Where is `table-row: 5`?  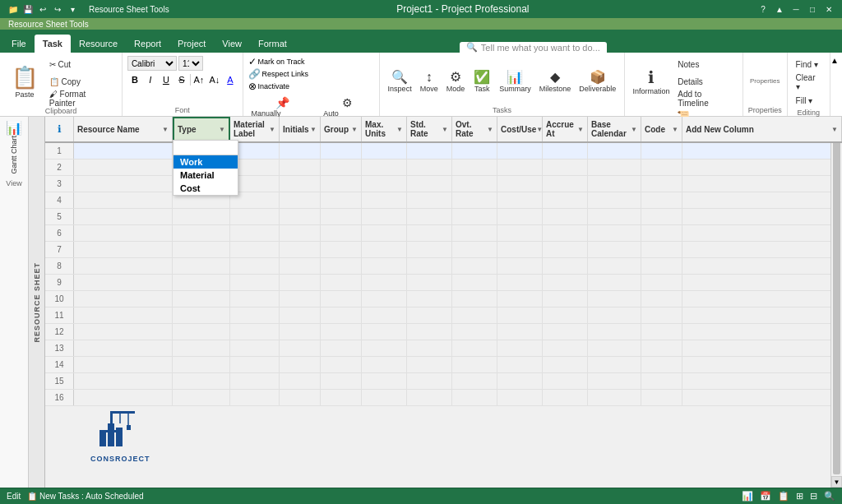 table-row: 5 is located at coordinates (444, 217).